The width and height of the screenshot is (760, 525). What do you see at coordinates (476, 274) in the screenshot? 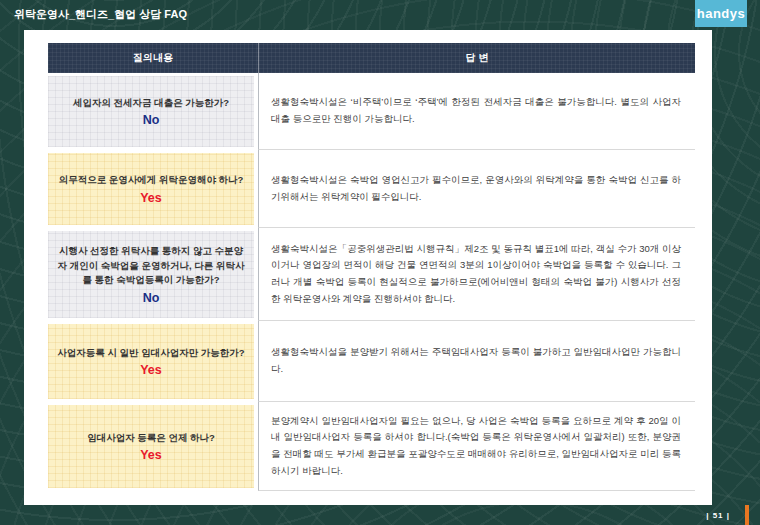
I see `answer-cell: 생활숙박시설은「공중위생관리법 시행규칙」제2조 및 동규칙 별표1에 따라, …` at bounding box center [476, 274].